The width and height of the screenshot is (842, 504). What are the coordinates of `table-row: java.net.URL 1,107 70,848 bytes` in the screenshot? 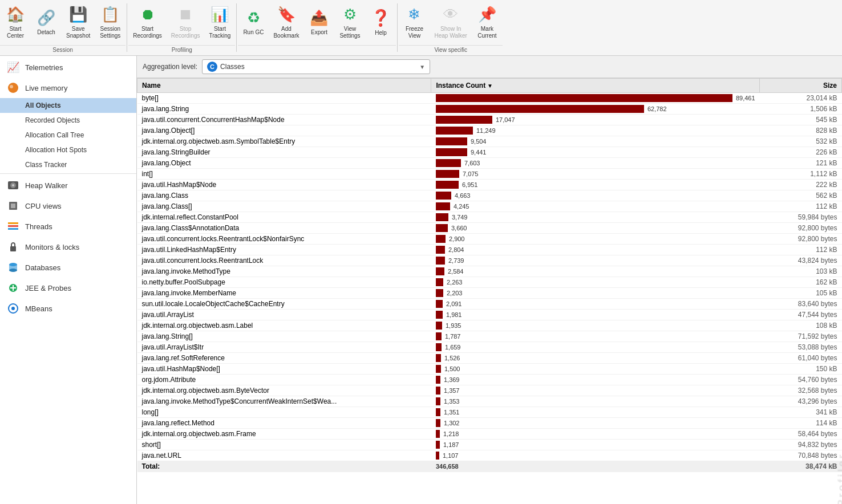 It's located at (489, 456).